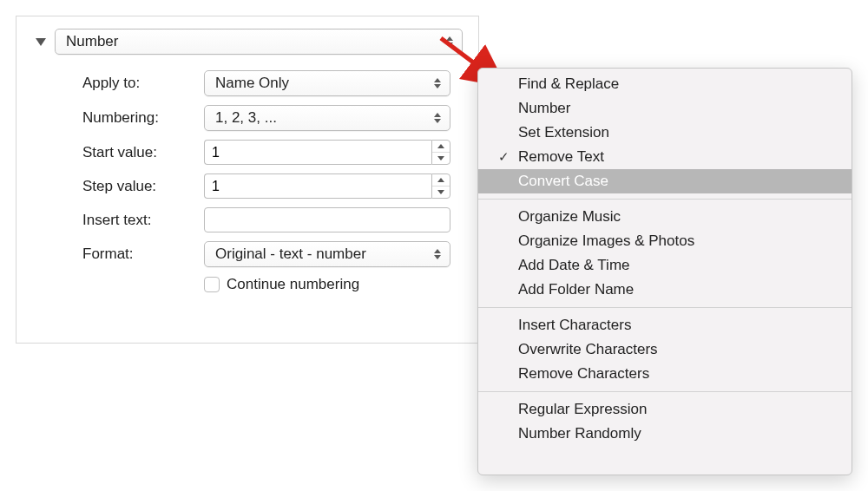 The image size is (868, 491). What do you see at coordinates (266, 83) in the screenshot?
I see `apply-to-row: Apply to: Name Only` at bounding box center [266, 83].